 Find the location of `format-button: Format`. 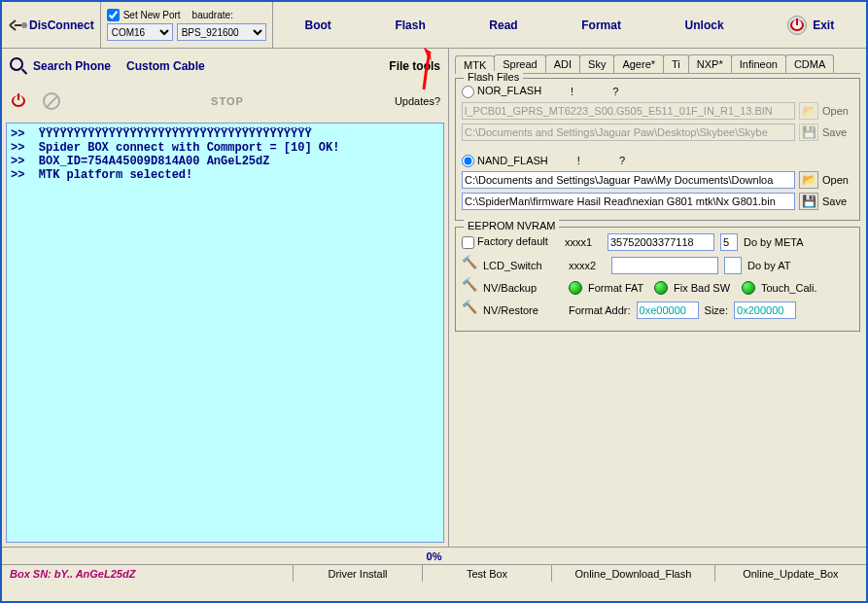

format-button: Format is located at coordinates (601, 25).